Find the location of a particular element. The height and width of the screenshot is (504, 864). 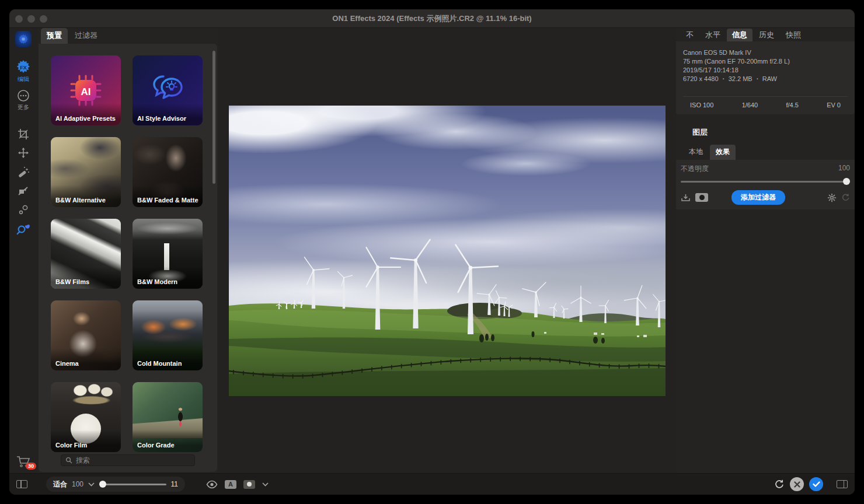

layer-tab-strip: 本地 效果 is located at coordinates (765, 152).